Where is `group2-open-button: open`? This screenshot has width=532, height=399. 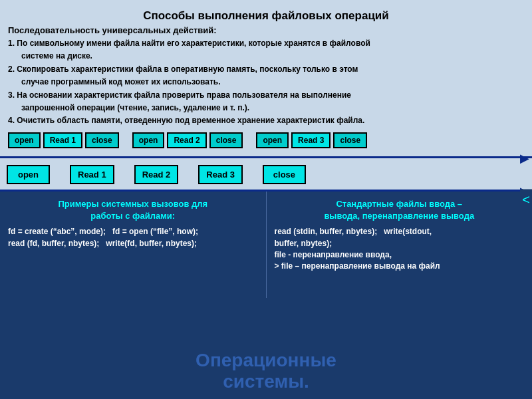 group2-open-button: open is located at coordinates (149, 140).